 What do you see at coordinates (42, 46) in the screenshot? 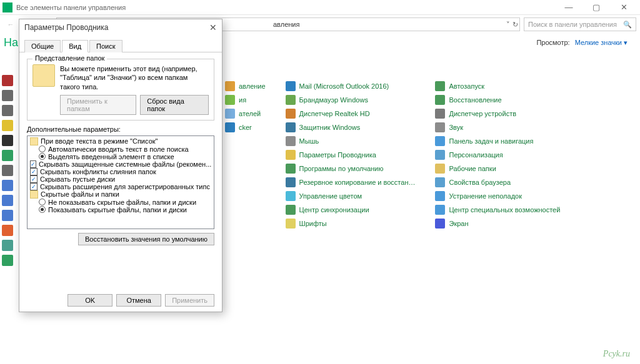
I see `tab-общие: Общие` at bounding box center [42, 46].